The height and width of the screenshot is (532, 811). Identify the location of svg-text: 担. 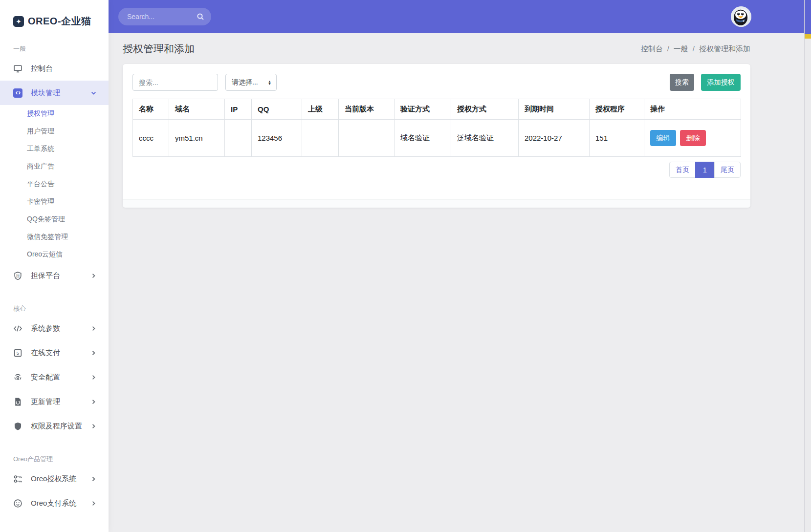
(18, 276).